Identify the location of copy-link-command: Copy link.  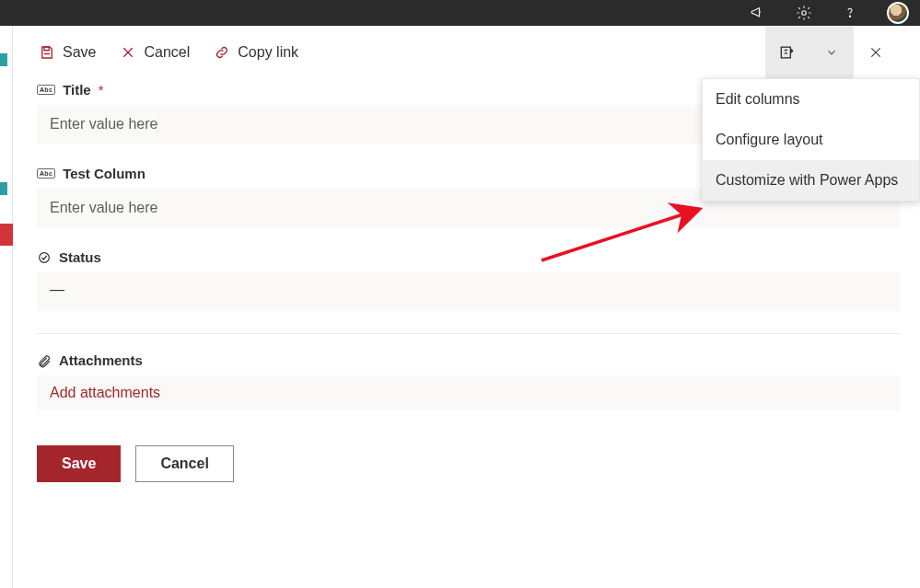
(256, 52).